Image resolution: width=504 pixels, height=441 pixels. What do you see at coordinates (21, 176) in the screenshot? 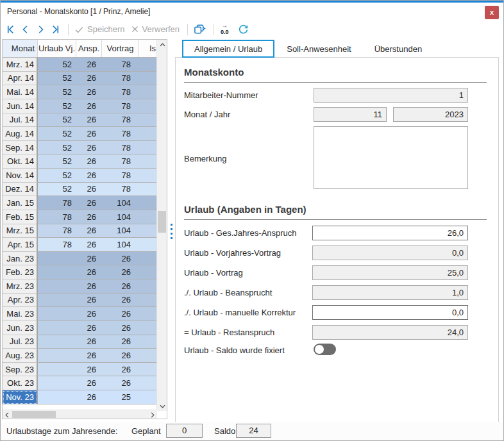
I see `month-cell: Nov. 14` at bounding box center [21, 176].